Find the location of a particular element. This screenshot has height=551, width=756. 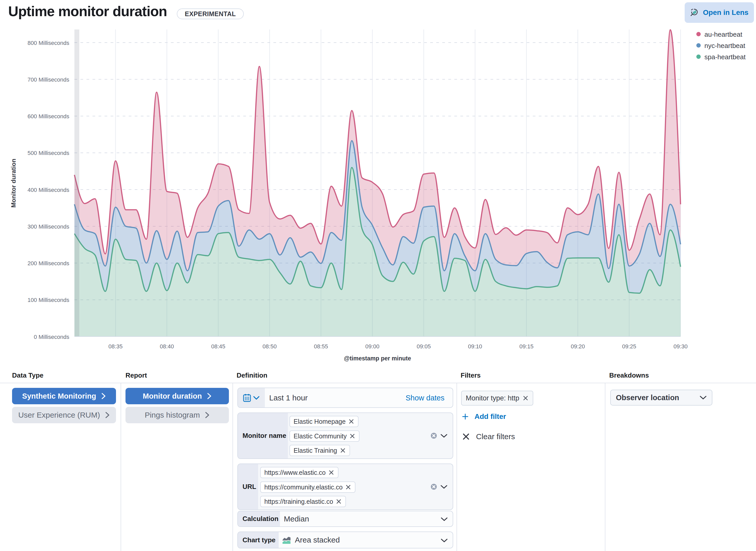

svg-text: 700 Milliseconds is located at coordinates (48, 79).